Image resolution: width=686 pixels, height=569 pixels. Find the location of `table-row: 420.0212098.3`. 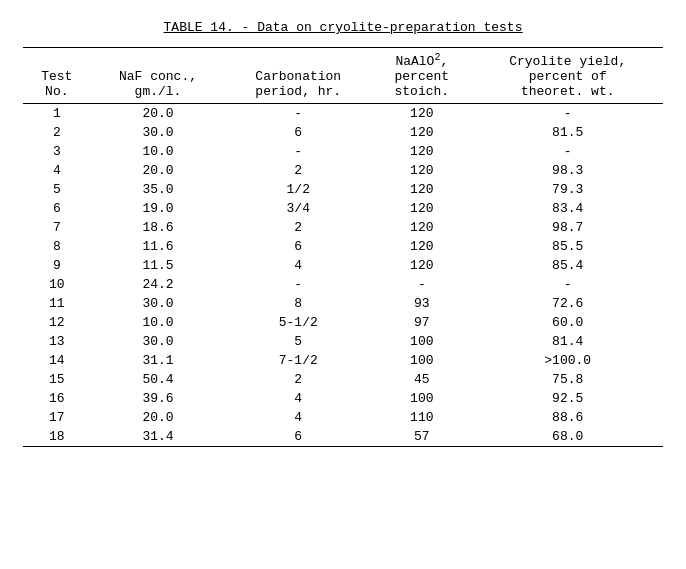

table-row: 420.0212098.3 is located at coordinates (343, 170).